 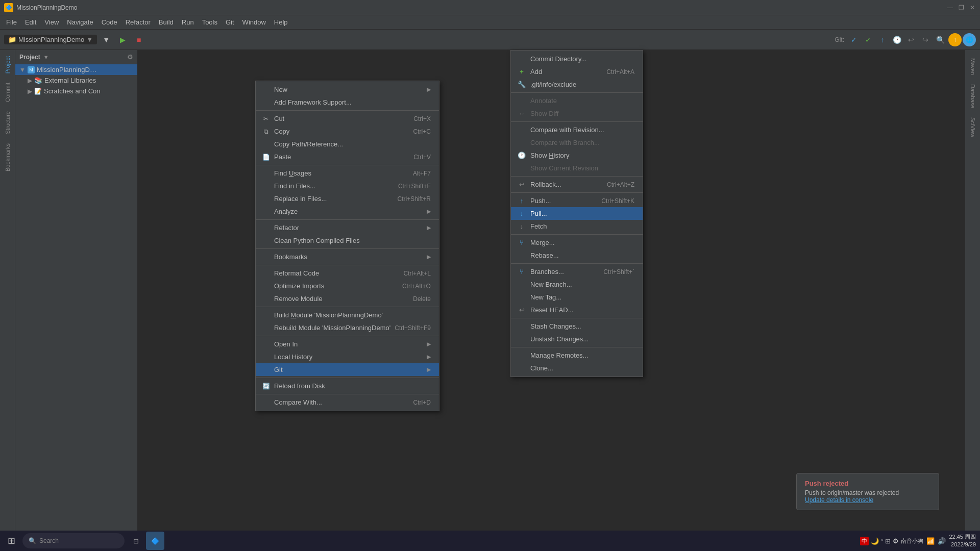 I want to click on plugin-button: 🌐, so click(x=969, y=40).